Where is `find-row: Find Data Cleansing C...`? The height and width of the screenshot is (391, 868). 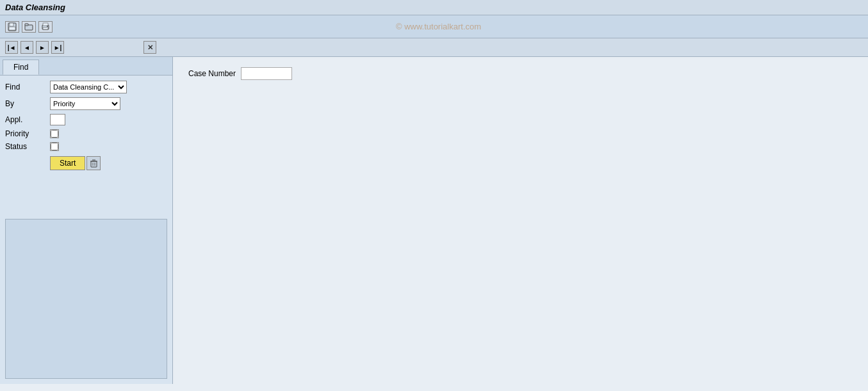
find-row: Find Data Cleansing C... is located at coordinates (86, 87).